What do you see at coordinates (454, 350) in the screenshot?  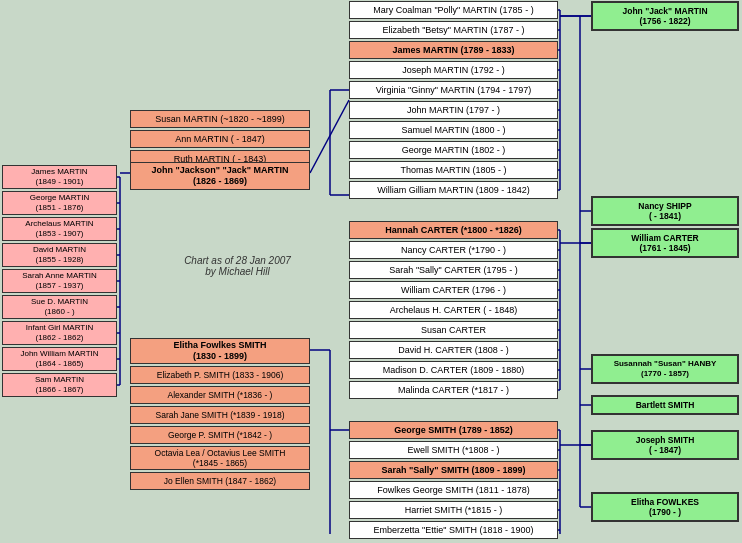 I see `david-h-carter: David H. CARTER (1808 - )` at bounding box center [454, 350].